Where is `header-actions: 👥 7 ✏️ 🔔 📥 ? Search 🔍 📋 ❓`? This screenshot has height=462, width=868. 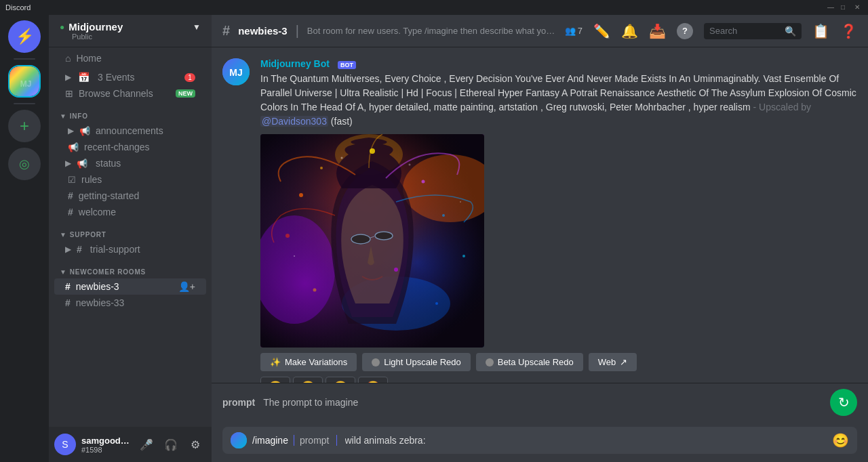 header-actions: 👥 7 ✏️ 🔔 📥 ? Search 🔍 📋 ❓ is located at coordinates (711, 31).